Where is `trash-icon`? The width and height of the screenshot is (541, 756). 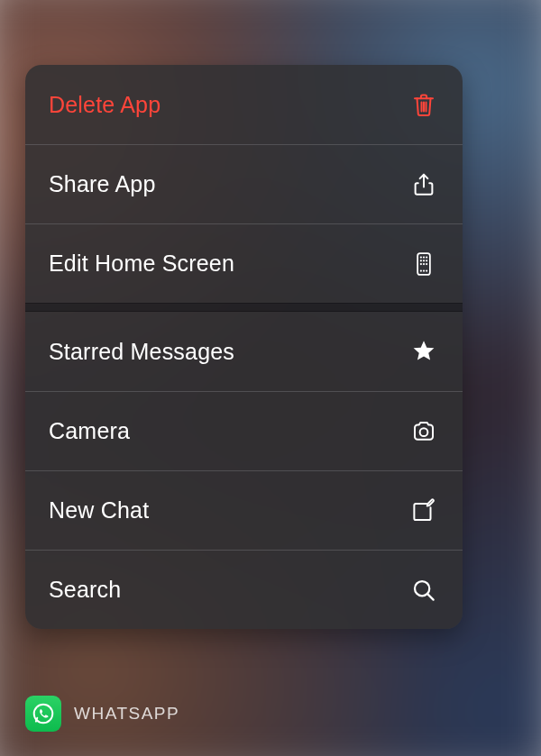
trash-icon is located at coordinates (424, 105).